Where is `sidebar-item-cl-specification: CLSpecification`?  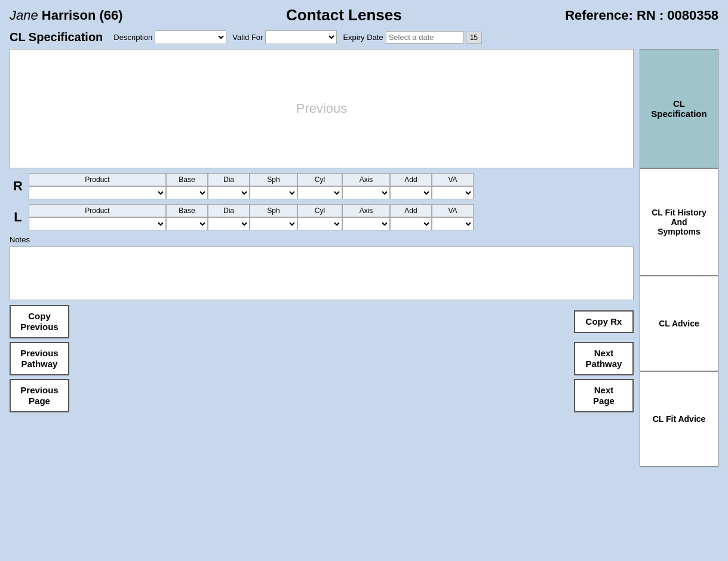
sidebar-item-cl-specification: CLSpecification is located at coordinates (679, 109).